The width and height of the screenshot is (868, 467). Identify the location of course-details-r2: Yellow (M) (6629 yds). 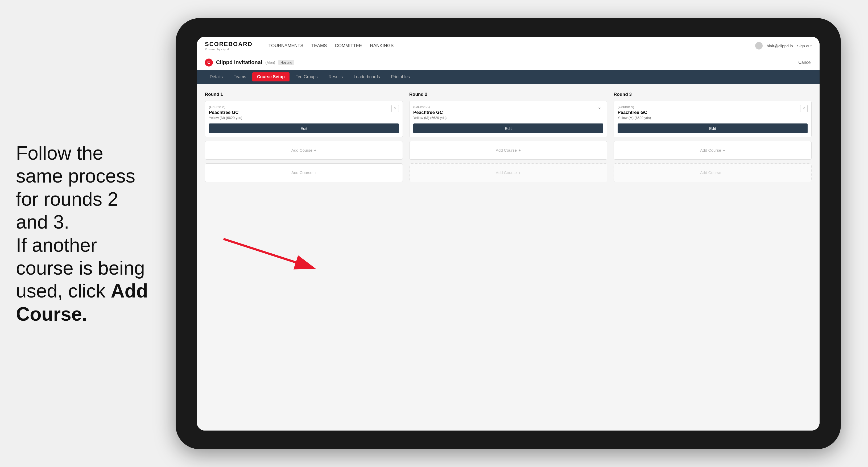
(430, 118).